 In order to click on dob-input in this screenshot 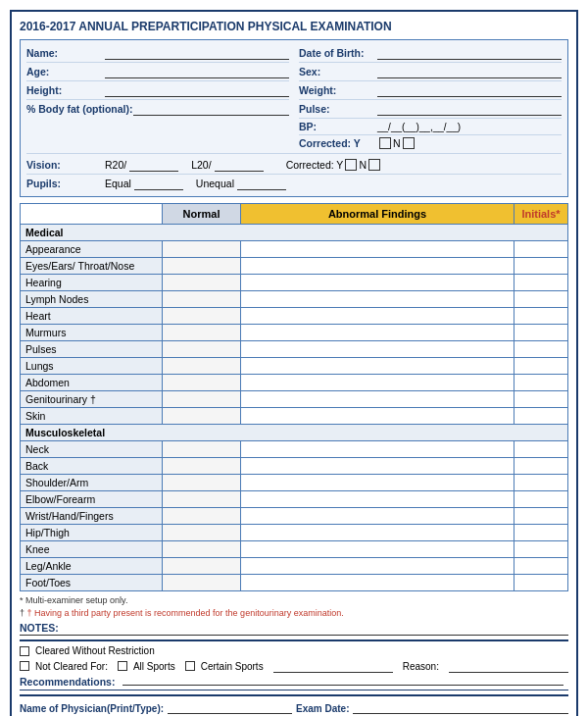, I will do `click(469, 53)`.